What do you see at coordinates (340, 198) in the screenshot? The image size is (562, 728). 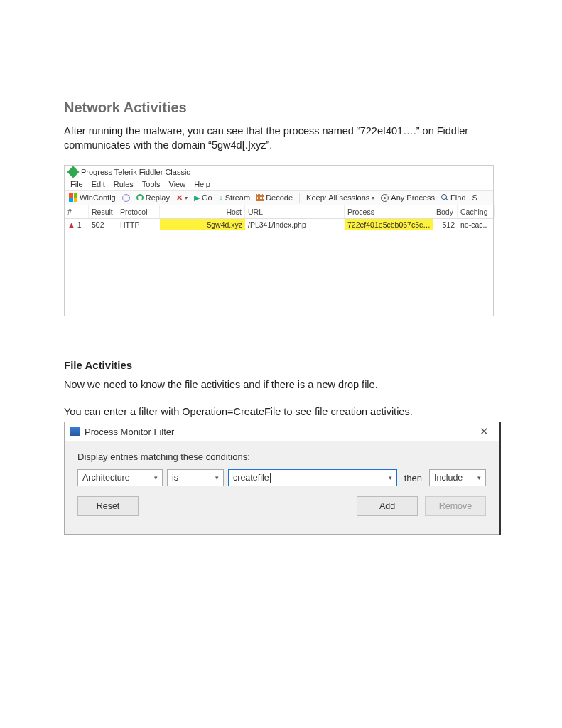 I see `keep-sessions-dropdown: Keep: All sessions ▾` at bounding box center [340, 198].